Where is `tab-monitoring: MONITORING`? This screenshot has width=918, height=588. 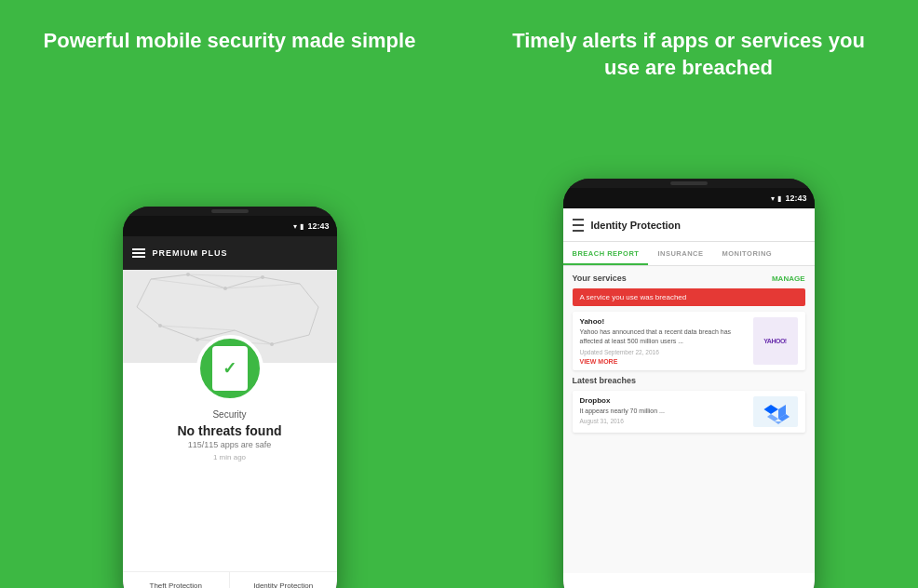
tab-monitoring: MONITORING is located at coordinates (748, 253).